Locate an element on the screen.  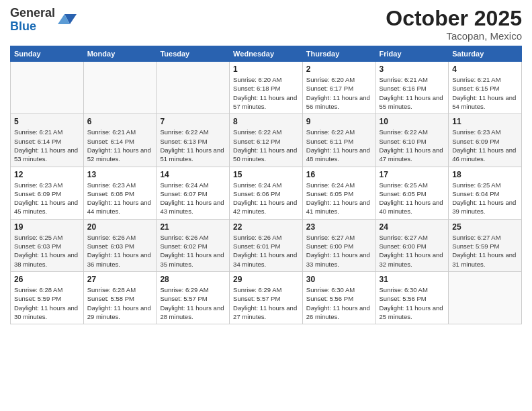
logo: General Blue is located at coordinates (43, 20).